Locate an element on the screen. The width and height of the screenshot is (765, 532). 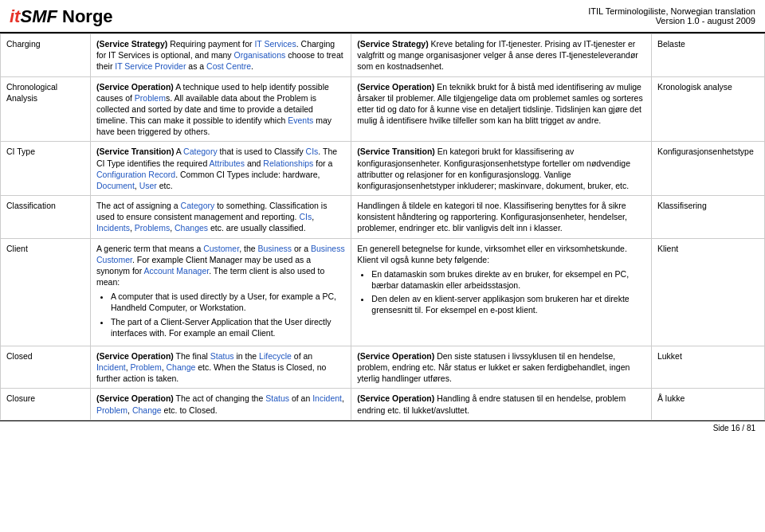
term-cell: Closure is located at coordinates (46, 405).